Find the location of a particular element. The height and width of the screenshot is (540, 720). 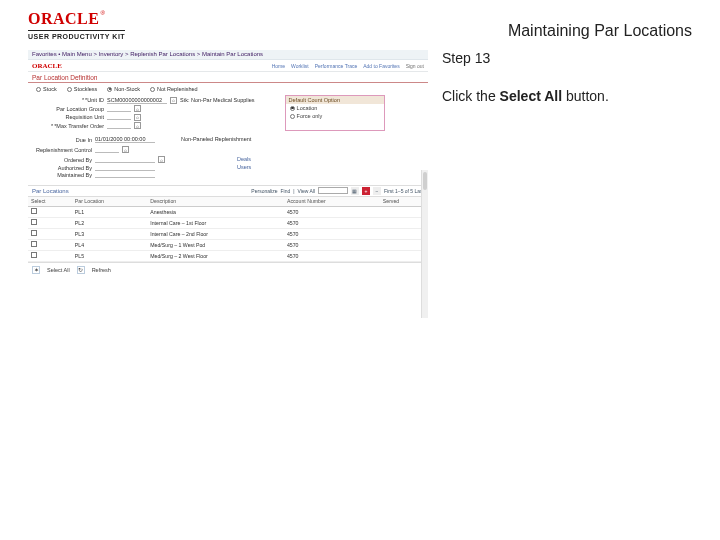

wizard-icon: ✶ is located at coordinates (36, 270).